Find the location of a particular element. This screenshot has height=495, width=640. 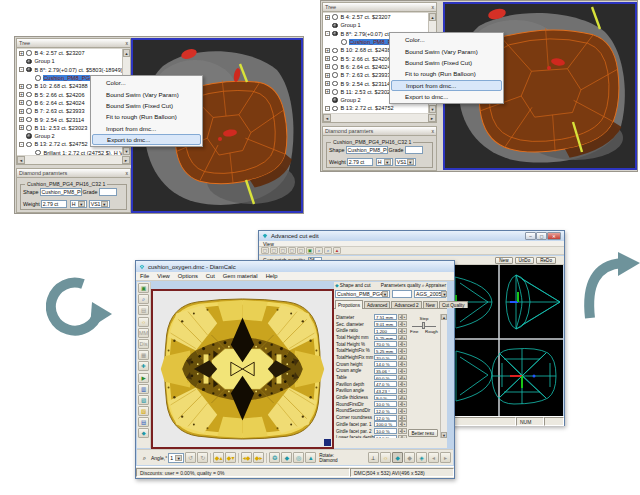

parameter-input: 43.23 ° is located at coordinates (386, 391).